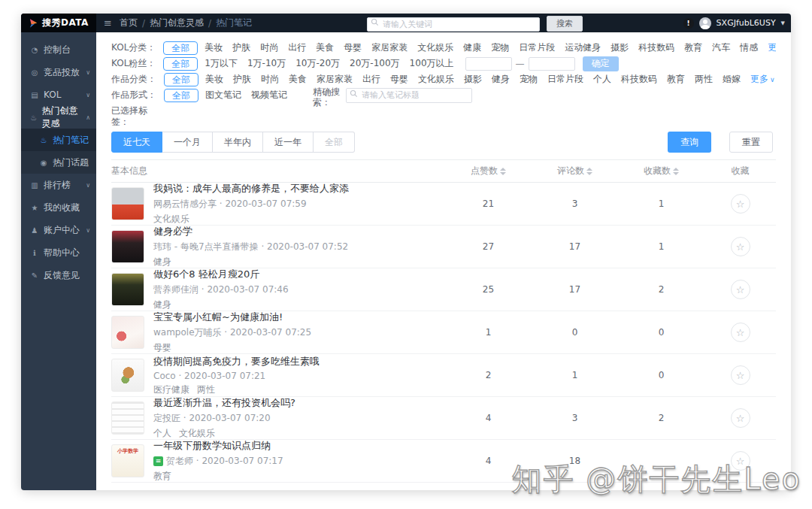 Image resolution: width=812 pixels, height=509 pixels. I want to click on filter-option: 两性, so click(704, 80).